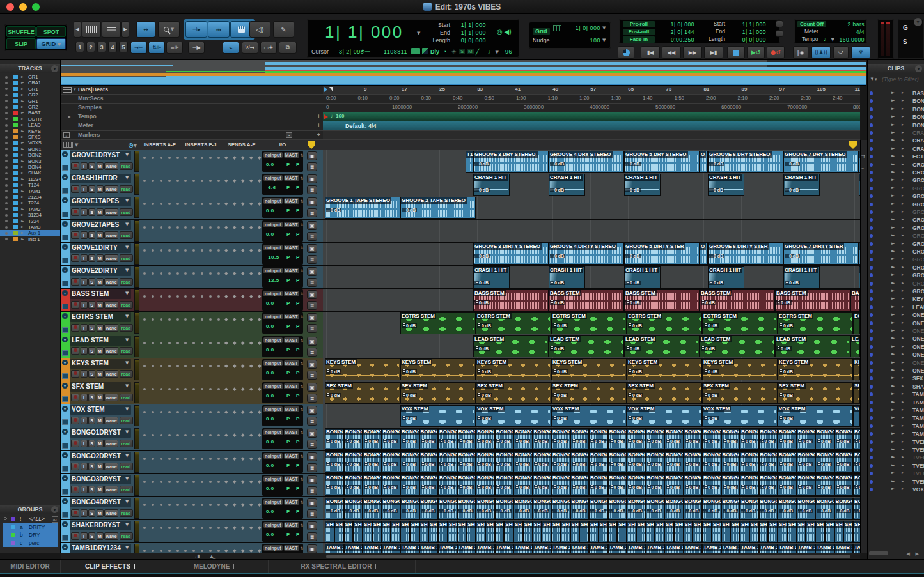 Image resolution: width=924 pixels, height=577 pixels. What do you see at coordinates (801, 52) in the screenshot?
I see `midi-merge-button: ‖◉` at bounding box center [801, 52].